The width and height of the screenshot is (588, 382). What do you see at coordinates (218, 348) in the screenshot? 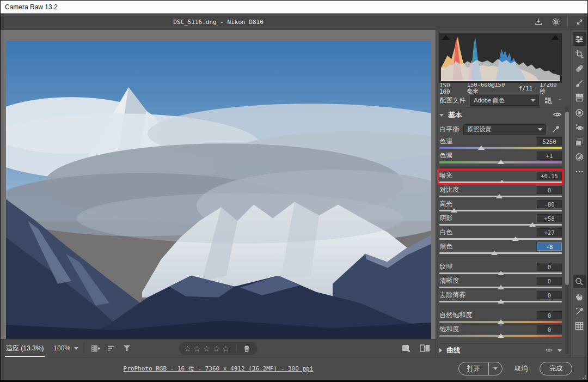
I see `workspace-bottom-bar: 适应 (13.3%) 100%` at bounding box center [218, 348].